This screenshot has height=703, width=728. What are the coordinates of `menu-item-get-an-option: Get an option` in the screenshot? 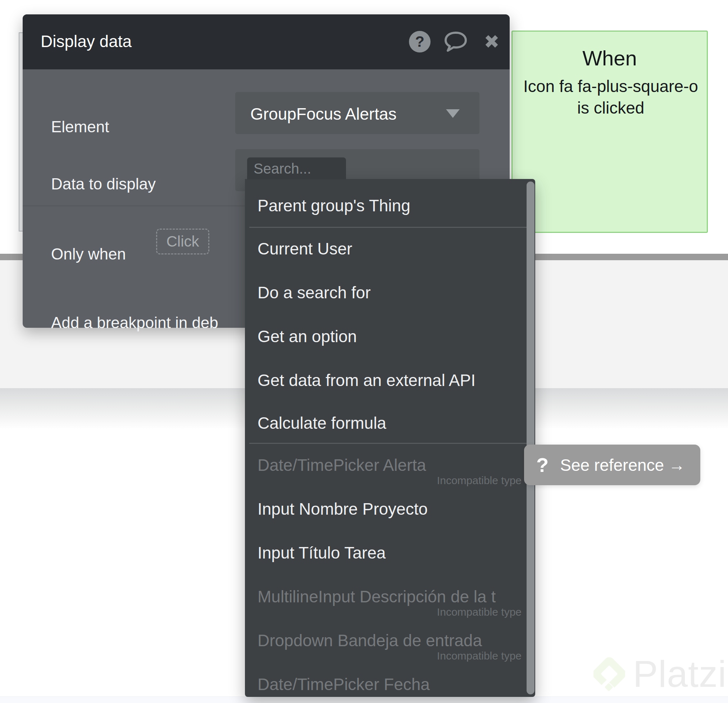 It's located at (390, 337).